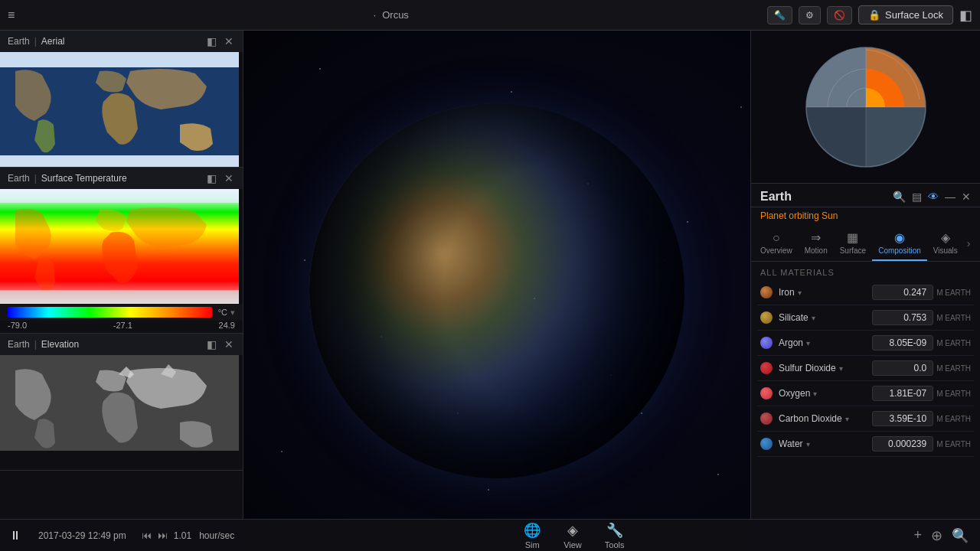 The width and height of the screenshot is (980, 551). What do you see at coordinates (573, 536) in the screenshot?
I see `nav-view: ◈ View` at bounding box center [573, 536].